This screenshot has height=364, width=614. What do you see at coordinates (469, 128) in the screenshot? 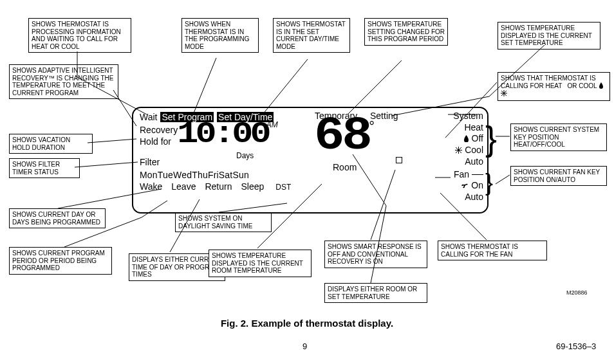
I see `lcd-system-heat: Heat` at bounding box center [469, 128].